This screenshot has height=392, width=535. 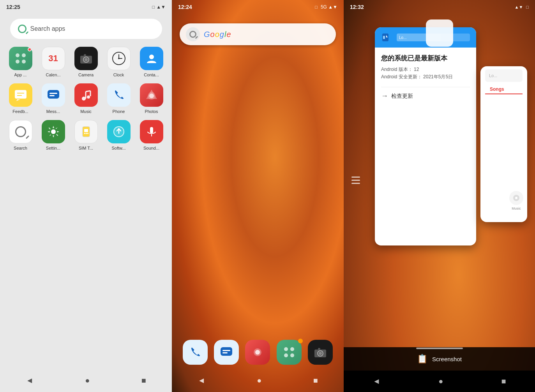 I want to click on app-item-settings: Settin..., so click(x=53, y=135).